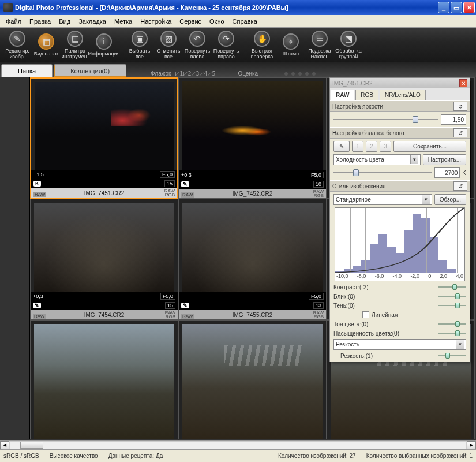 The width and height of the screenshot is (476, 462). I want to click on menu-вид: Вид, so click(65, 21).